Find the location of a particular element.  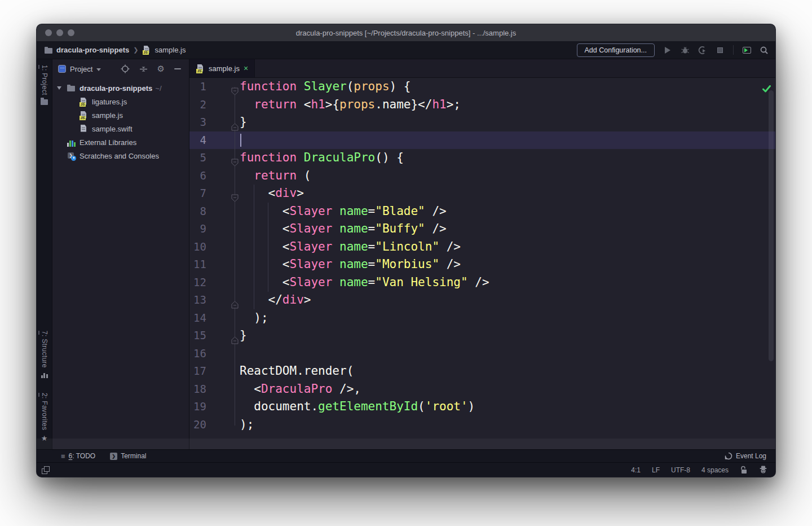

line-number: 10 is located at coordinates (198, 247).